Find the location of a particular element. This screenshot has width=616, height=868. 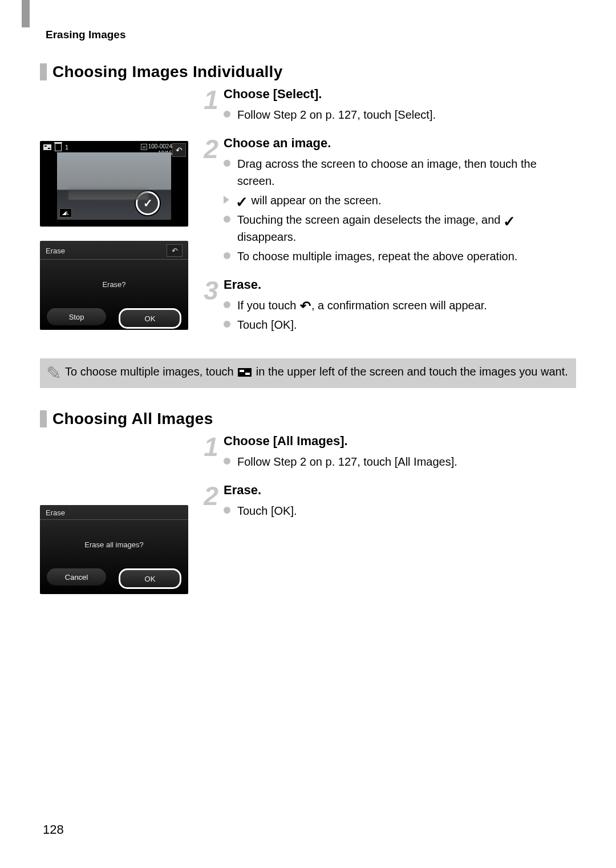

cancel-button: Cancel is located at coordinates (76, 577).